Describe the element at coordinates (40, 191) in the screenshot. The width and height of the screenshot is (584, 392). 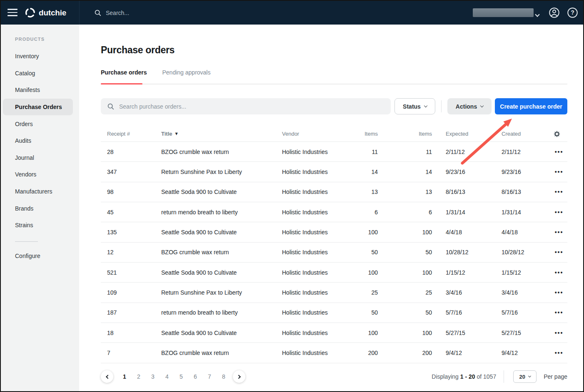
I see `sidebar-item-manufacturers: Manufacturers` at that location.